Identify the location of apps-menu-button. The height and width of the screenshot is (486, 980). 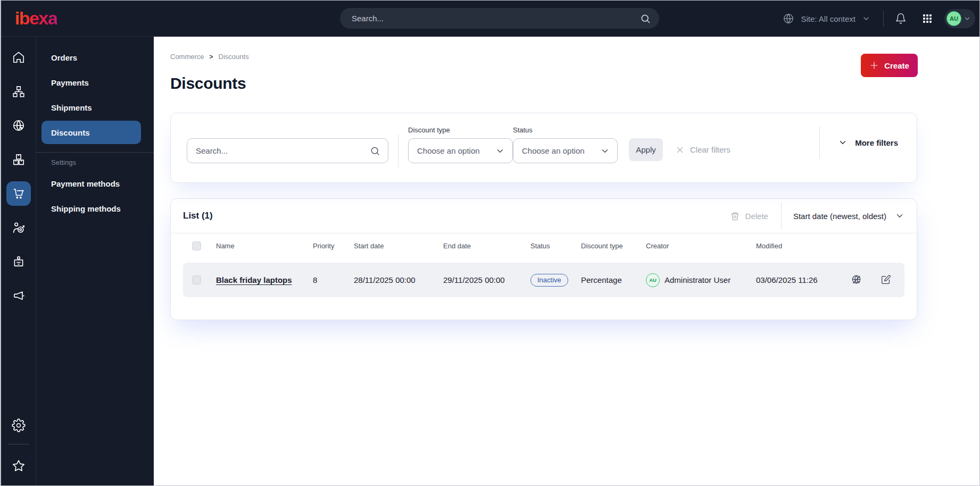
(927, 19).